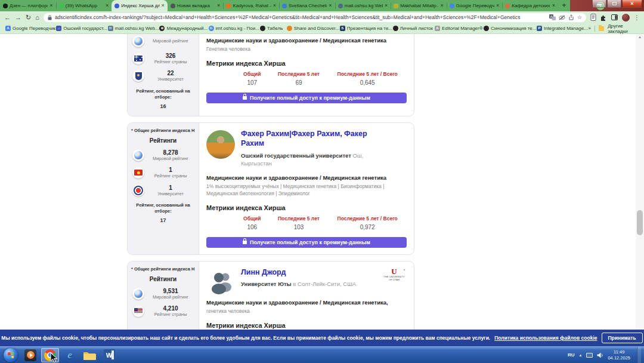 This screenshot has width=644, height=363. What do you see at coordinates (552, 17) in the screenshot?
I see `translate-icon: A` at bounding box center [552, 17].